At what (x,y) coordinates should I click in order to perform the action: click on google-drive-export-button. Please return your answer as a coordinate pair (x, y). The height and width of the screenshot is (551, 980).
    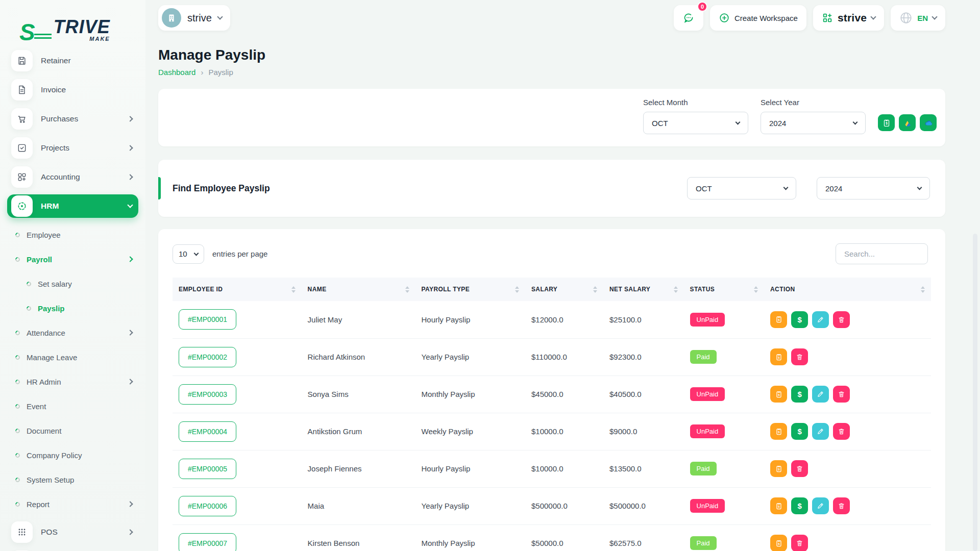
    Looking at the image, I should click on (908, 122).